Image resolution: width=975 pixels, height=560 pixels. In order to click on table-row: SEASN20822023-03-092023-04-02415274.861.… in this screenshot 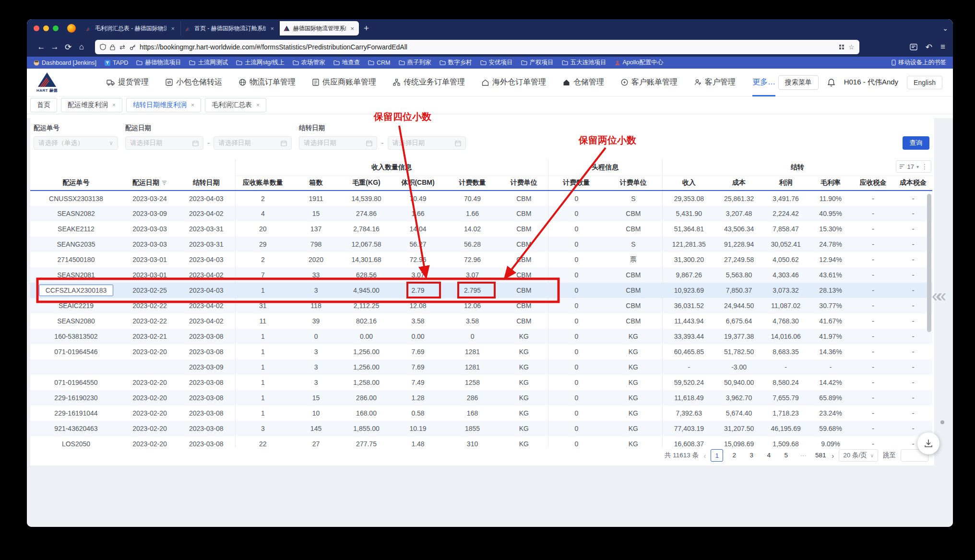, I will do `click(481, 214)`.